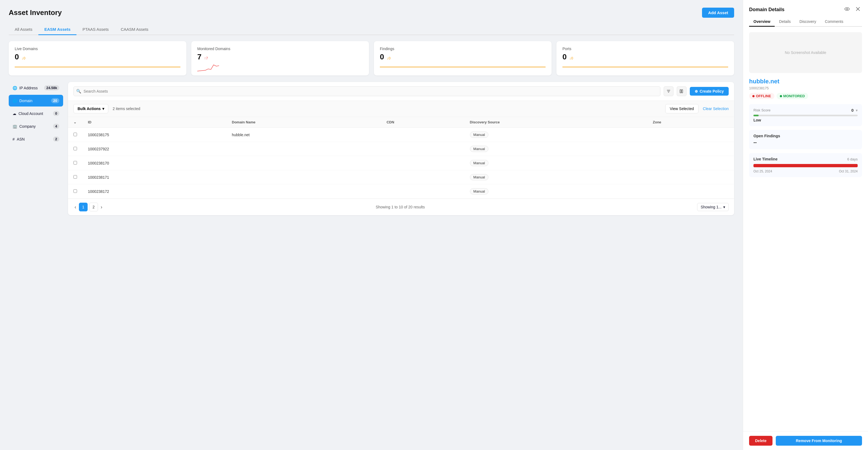  Describe the element at coordinates (36, 101) in the screenshot. I see `sidebar-item-domain: 🌐 Domain 20` at that location.